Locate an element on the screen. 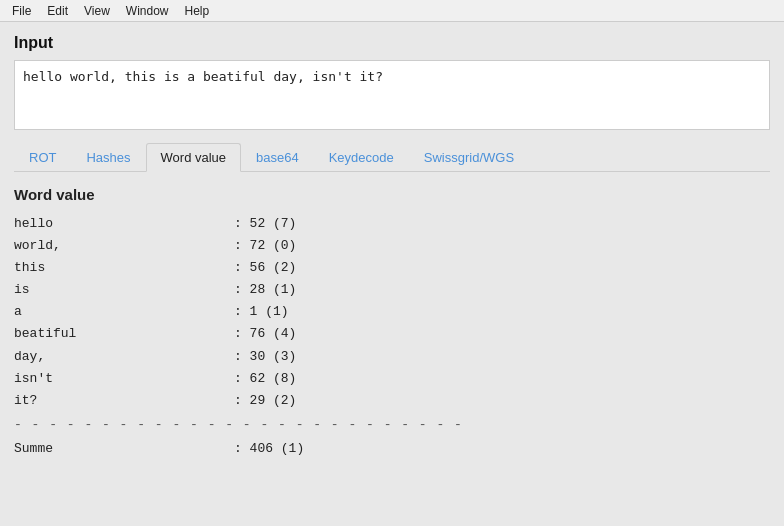 This screenshot has width=784, height=526. tab-word-value: Word value is located at coordinates (194, 158).